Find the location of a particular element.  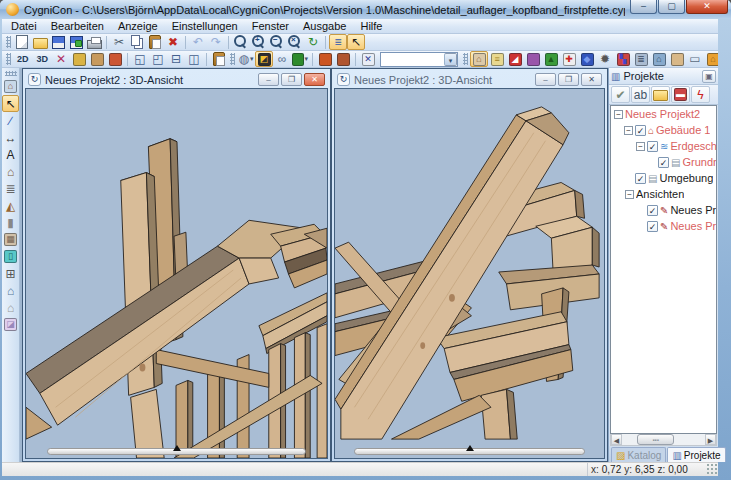

zoom-window-icon: × is located at coordinates (295, 42).